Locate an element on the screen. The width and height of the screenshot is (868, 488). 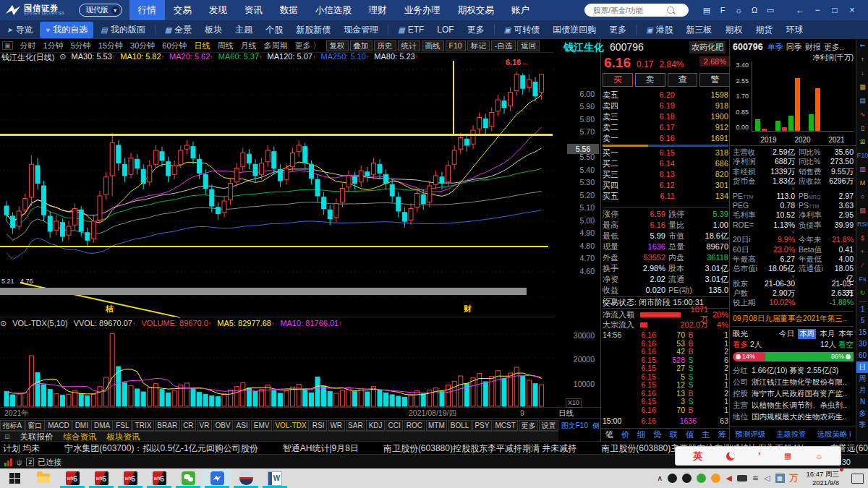
period-更多 〉: 更多 〉 is located at coordinates (308, 46).